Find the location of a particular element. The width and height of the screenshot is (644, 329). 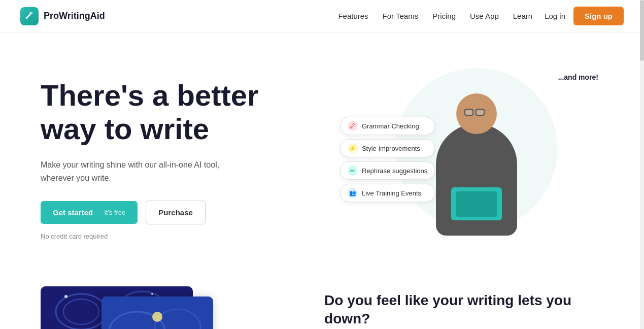

login-link: Log in is located at coordinates (555, 16).